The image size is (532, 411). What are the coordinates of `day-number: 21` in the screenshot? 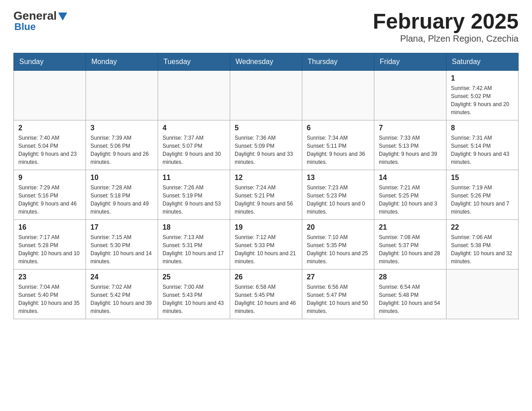 It's located at (410, 227).